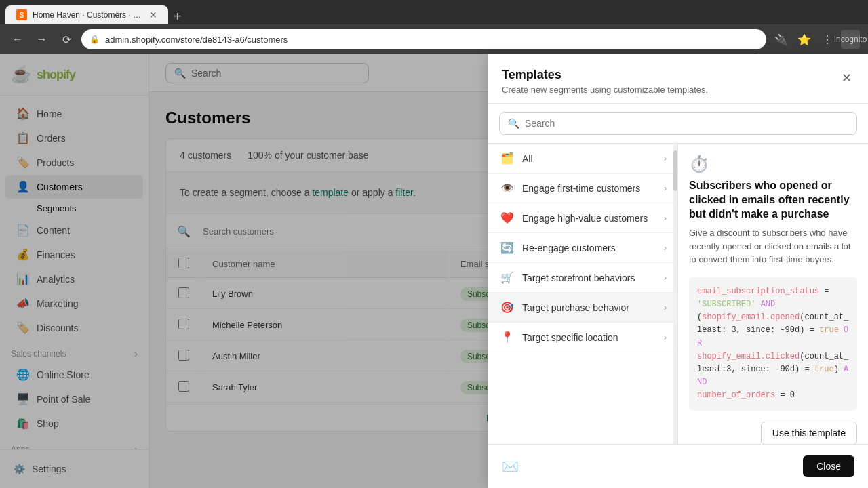 The width and height of the screenshot is (868, 488). I want to click on pos-icon: 🖥️, so click(23, 399).